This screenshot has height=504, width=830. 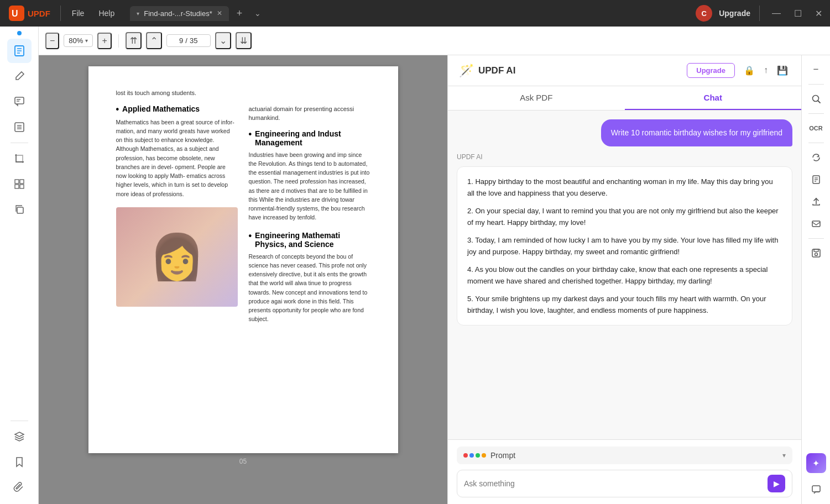 I want to click on ai-response-line2: 2. On your special day, I want to remind…, so click(x=625, y=217).